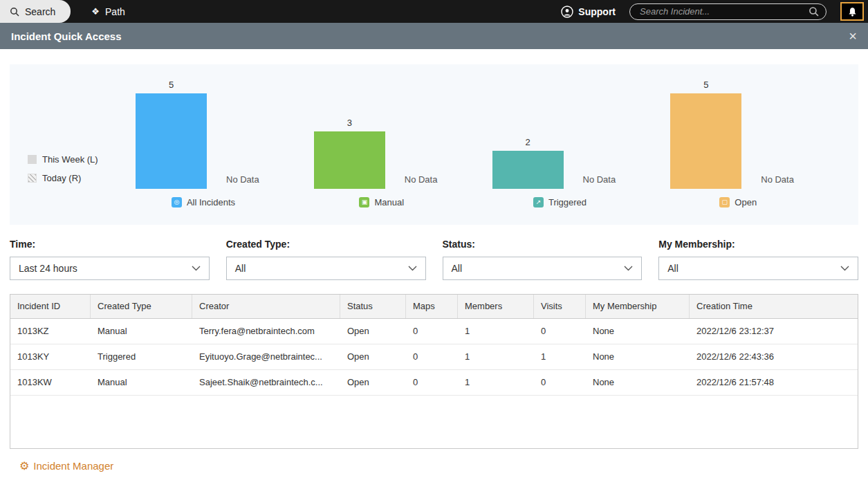 The image size is (868, 498). What do you see at coordinates (203, 202) in the screenshot?
I see `category-all-incidents: ◎ All Incidents` at bounding box center [203, 202].